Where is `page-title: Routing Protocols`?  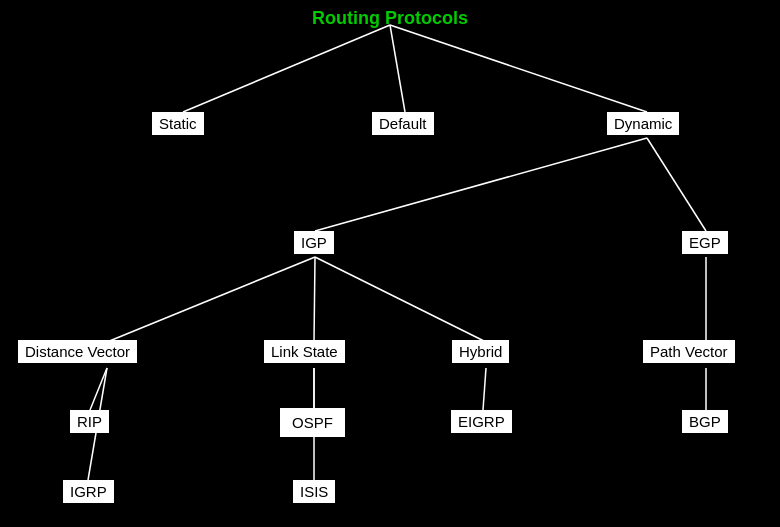
page-title: Routing Protocols is located at coordinates (390, 18).